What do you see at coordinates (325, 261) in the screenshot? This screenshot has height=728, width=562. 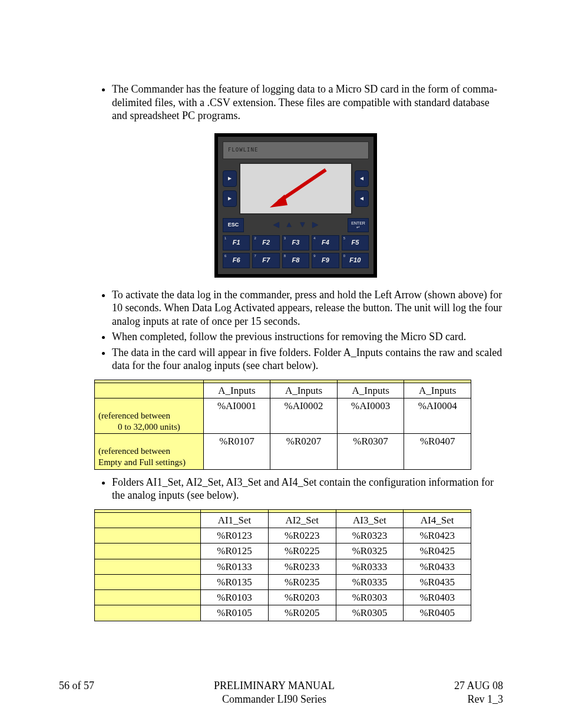 I see `fkey-f9: 9F9` at bounding box center [325, 261].